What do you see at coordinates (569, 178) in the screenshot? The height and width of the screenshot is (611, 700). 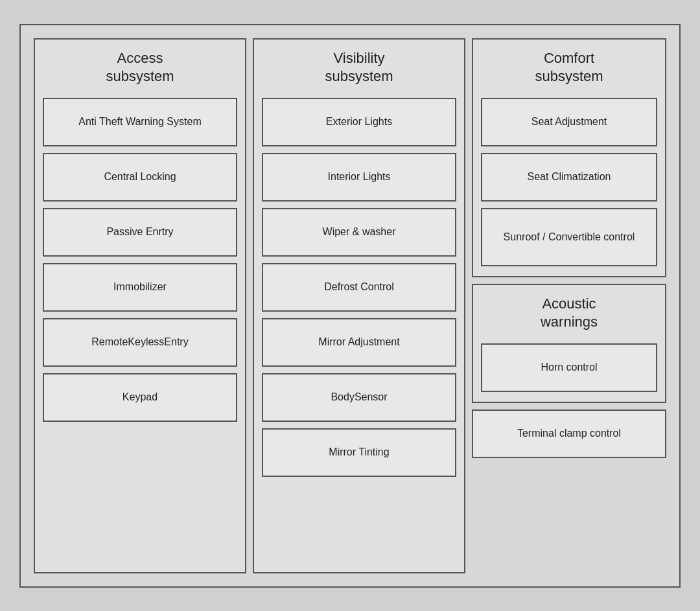 I see `list-item: Seat Climatization` at bounding box center [569, 178].